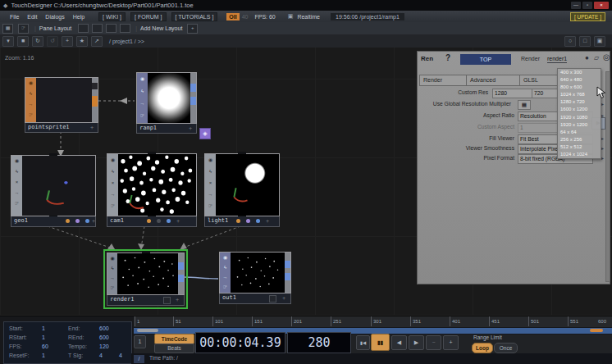  I want to click on ramp-display-badge: ◈, so click(205, 134).